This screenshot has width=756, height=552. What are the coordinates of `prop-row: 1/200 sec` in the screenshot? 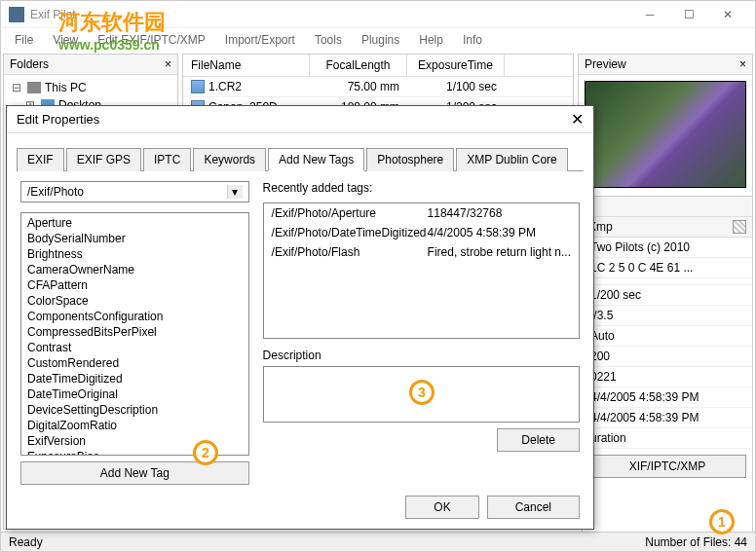 It's located at (667, 296).